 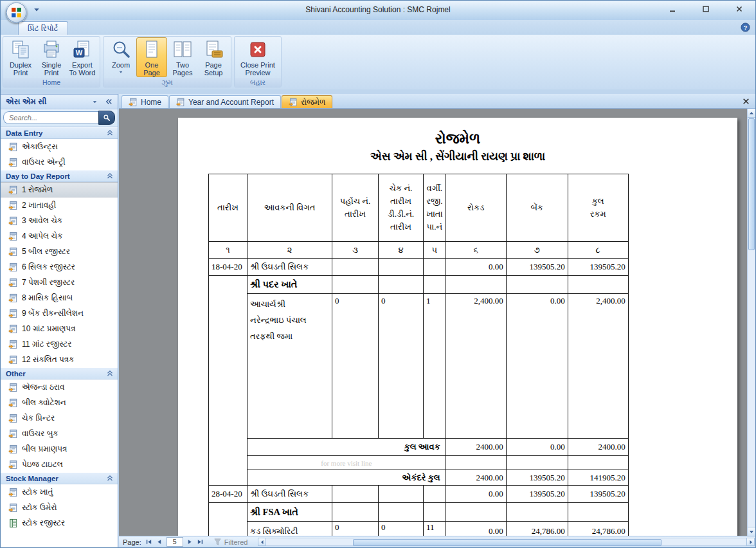 I want to click on nav-item-3-1: સ્ટોક ઉમેરો, so click(x=59, y=507).